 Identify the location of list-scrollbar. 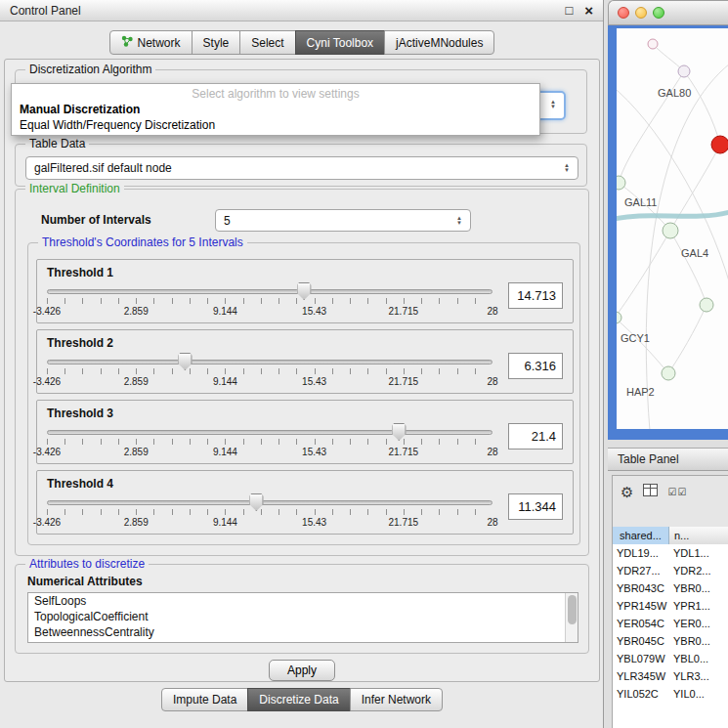
(571, 618).